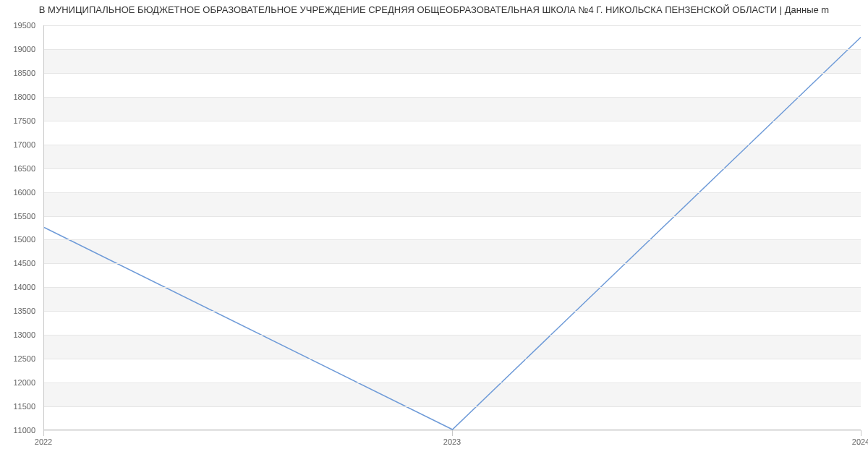  I want to click on y-tick-label: 19000, so click(25, 49).